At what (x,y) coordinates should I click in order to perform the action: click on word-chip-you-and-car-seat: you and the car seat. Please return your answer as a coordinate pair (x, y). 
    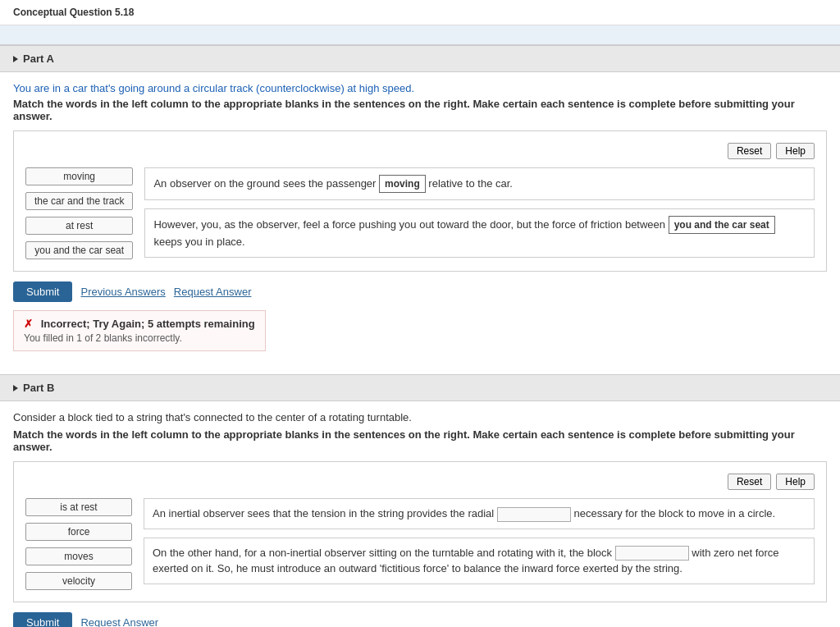
    Looking at the image, I should click on (79, 250).